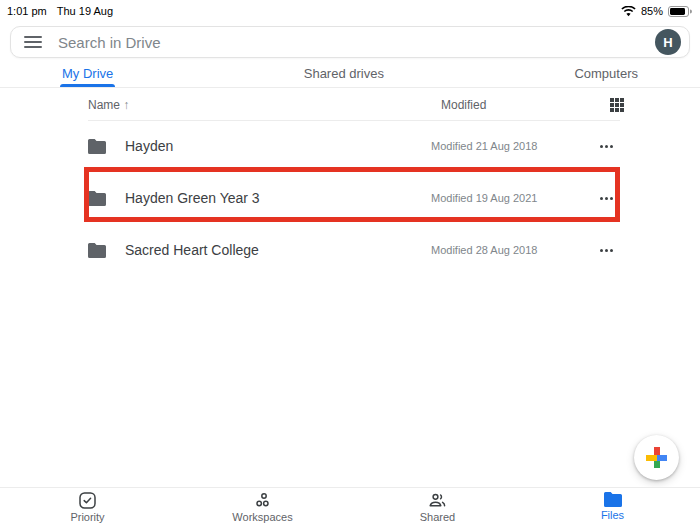 Image resolution: width=700 pixels, height=525 pixels. Describe the element at coordinates (438, 517) in the screenshot. I see `nav-label: Shared` at that location.